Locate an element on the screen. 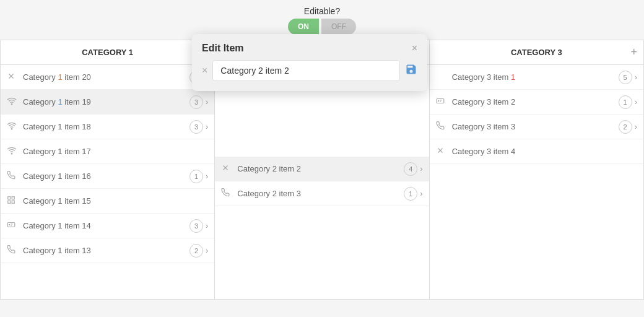 The image size is (644, 317). list-item: Category 3 item 4 is located at coordinates (536, 152).